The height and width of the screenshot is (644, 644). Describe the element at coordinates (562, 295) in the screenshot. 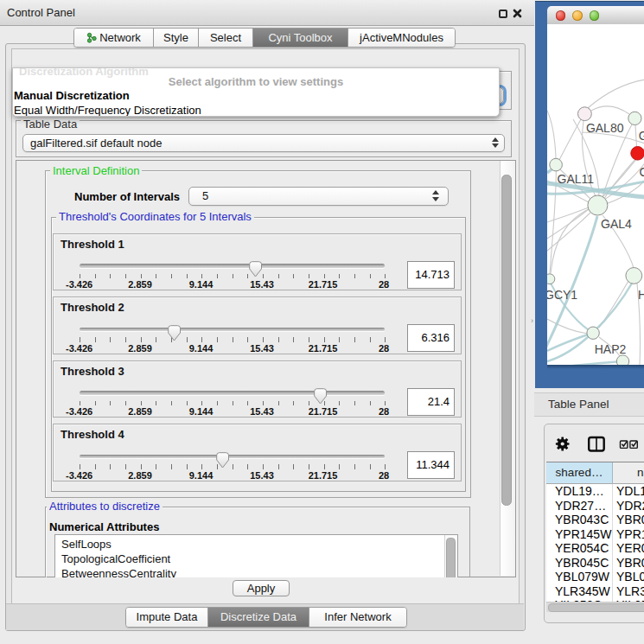

I see `svg-text: GCY1` at that location.